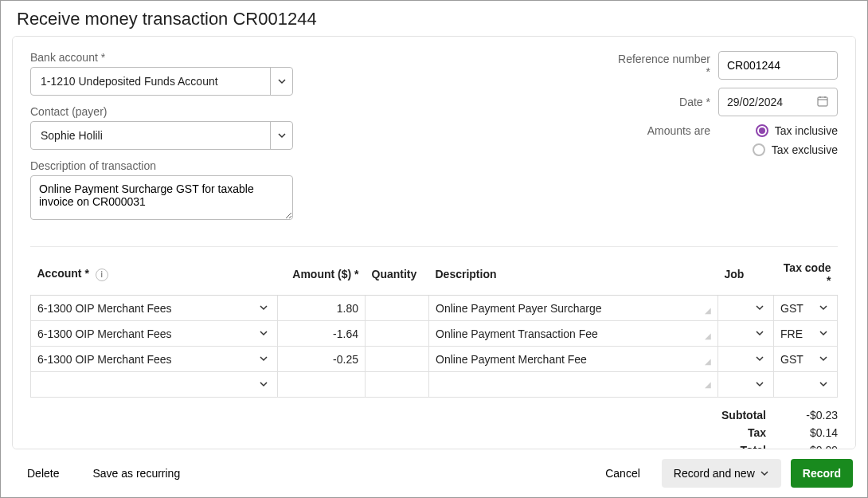 The width and height of the screenshot is (868, 498). What do you see at coordinates (778, 102) in the screenshot?
I see `date-input: 29/02/2024` at bounding box center [778, 102].